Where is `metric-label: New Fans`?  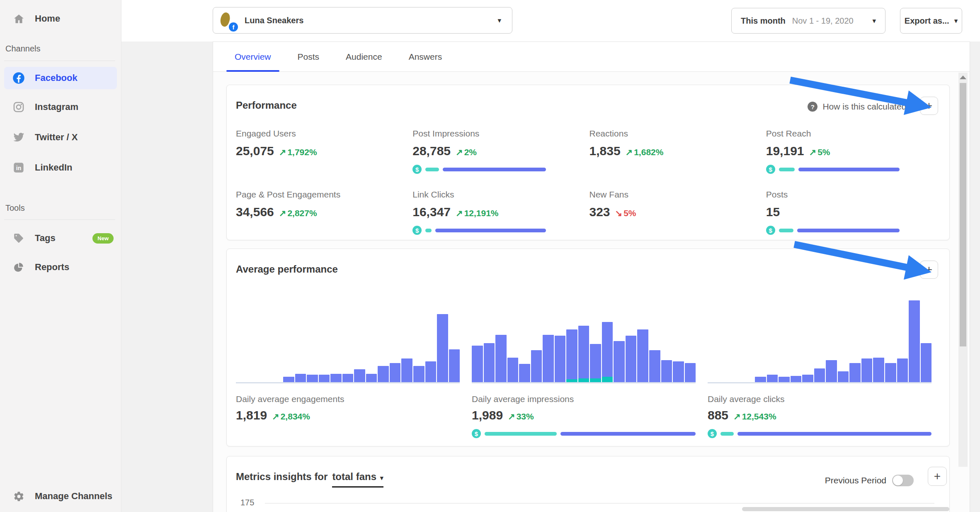
metric-label: New Fans is located at coordinates (678, 195).